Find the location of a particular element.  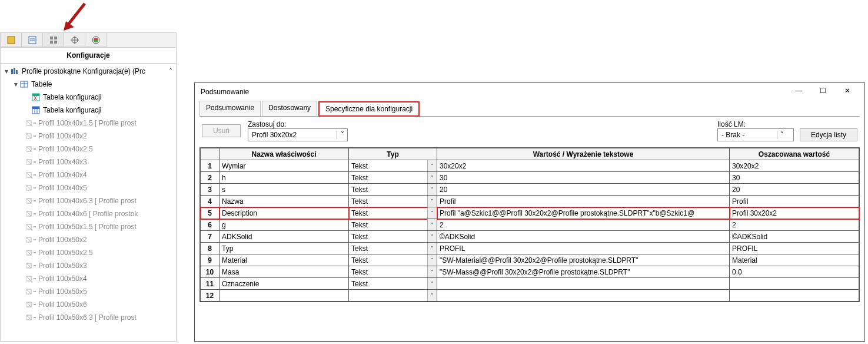

config-item: Profil 100x40x2 is located at coordinates (88, 136).